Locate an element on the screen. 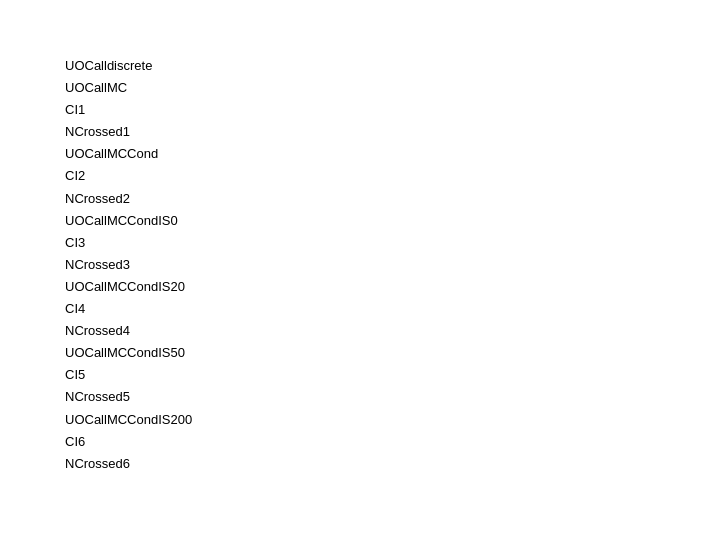 This screenshot has height=540, width=720. list-item: CI1 is located at coordinates (360, 110).